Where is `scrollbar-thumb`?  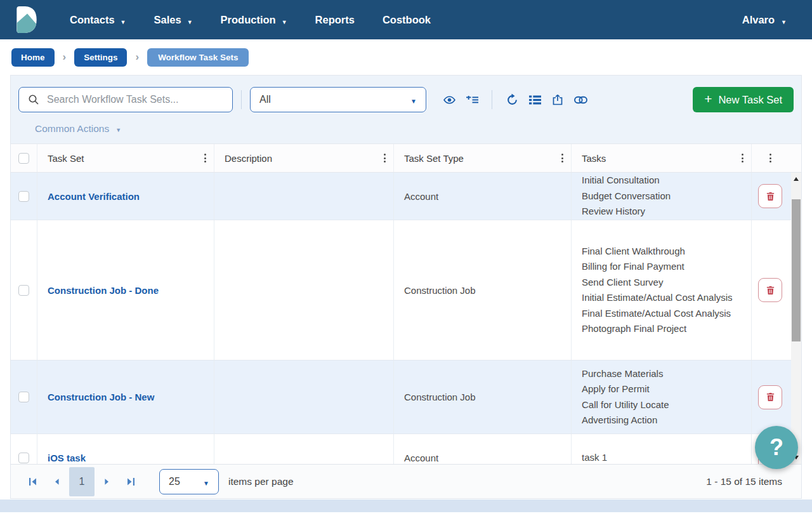
scrollbar-thumb is located at coordinates (796, 270).